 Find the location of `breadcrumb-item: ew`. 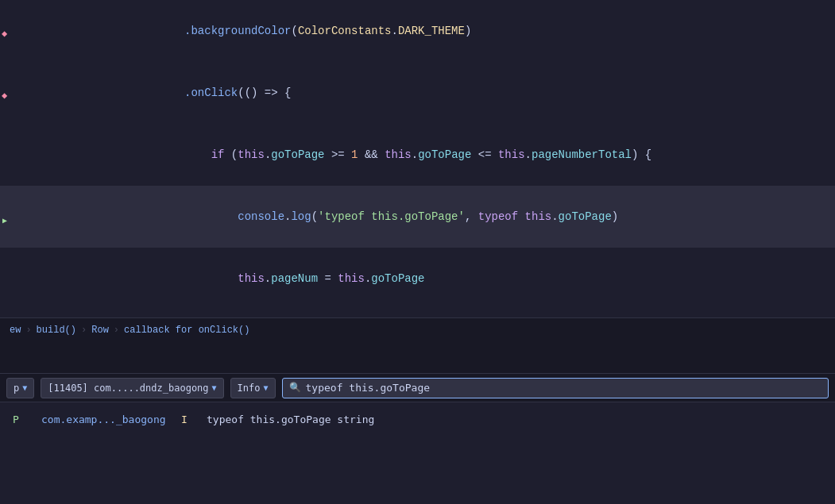

breadcrumb-item: ew is located at coordinates (15, 330).